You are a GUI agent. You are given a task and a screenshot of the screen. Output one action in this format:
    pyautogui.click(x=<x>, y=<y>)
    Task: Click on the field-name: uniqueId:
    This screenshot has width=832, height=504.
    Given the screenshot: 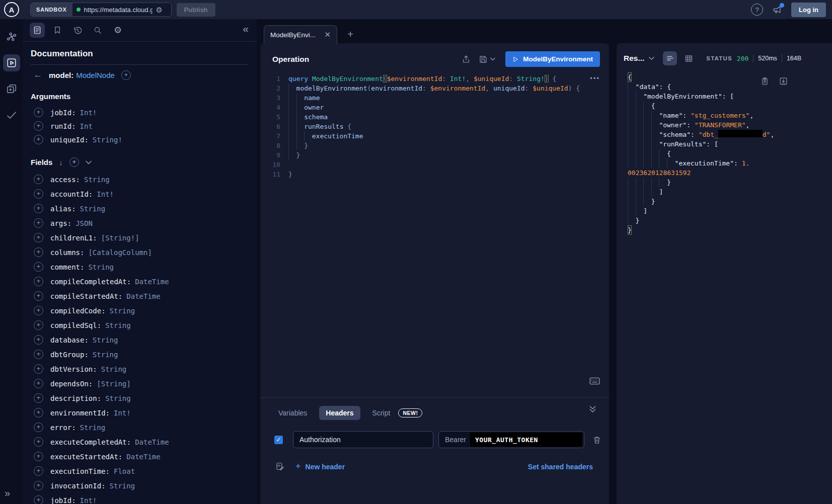 What is the action you would take?
    pyautogui.click(x=69, y=140)
    